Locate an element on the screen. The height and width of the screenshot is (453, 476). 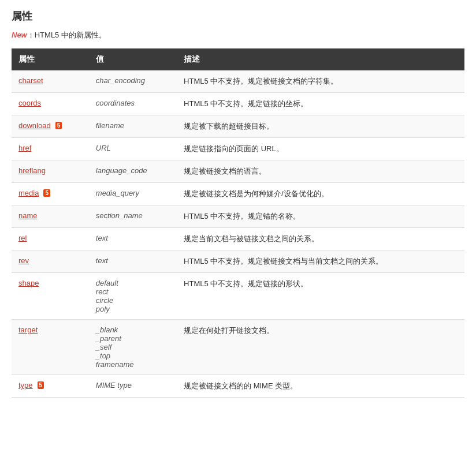
attr-cell: hreflang is located at coordinates (50, 172).